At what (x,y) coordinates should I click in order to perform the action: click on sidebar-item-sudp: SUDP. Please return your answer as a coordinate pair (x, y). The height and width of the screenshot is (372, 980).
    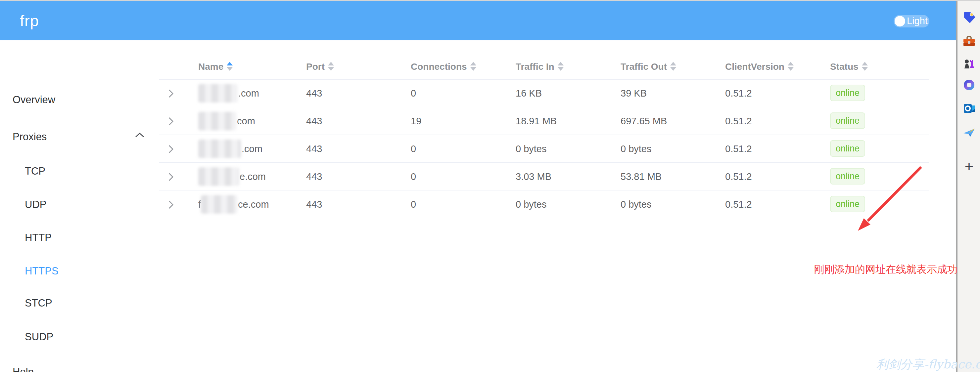
    Looking at the image, I should click on (39, 337).